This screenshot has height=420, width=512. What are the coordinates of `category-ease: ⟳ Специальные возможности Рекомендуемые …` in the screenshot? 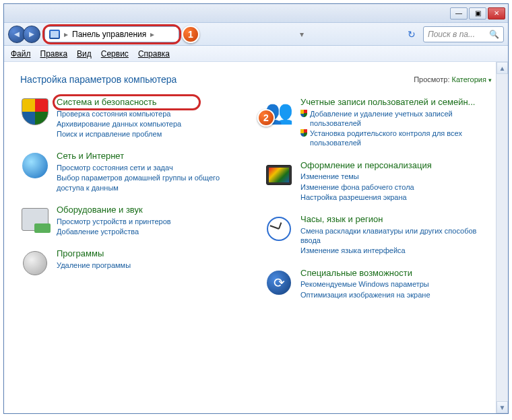 It's located at (378, 284).